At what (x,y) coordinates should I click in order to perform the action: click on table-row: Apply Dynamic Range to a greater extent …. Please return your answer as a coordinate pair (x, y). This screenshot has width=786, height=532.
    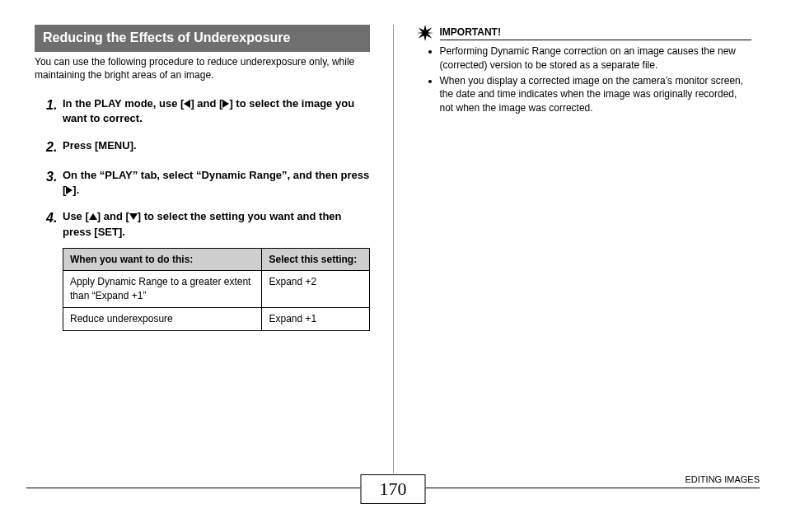
    Looking at the image, I should click on (217, 290).